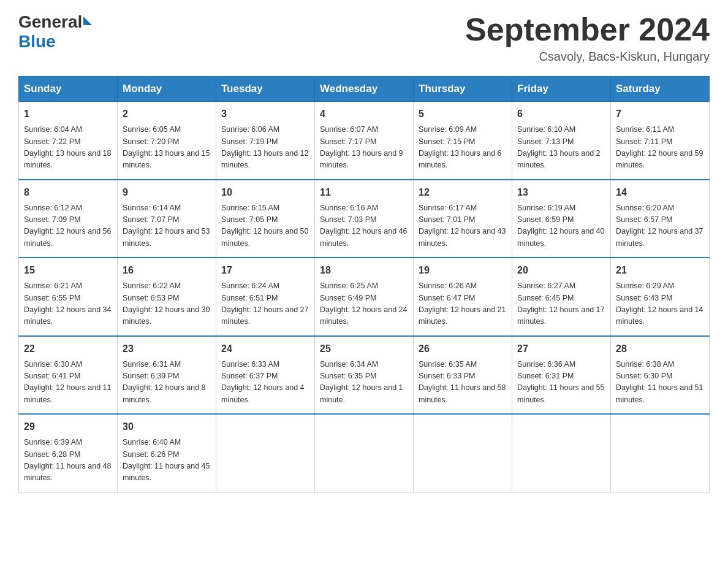 This screenshot has width=728, height=563. I want to click on calendar-title: September 2024, so click(587, 29).